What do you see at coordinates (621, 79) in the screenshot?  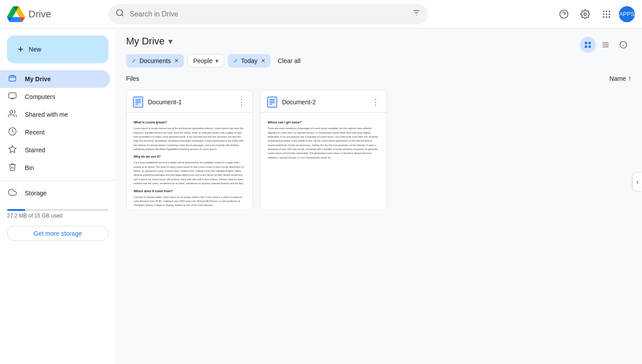 I see `sort-button: Name ↑` at bounding box center [621, 79].